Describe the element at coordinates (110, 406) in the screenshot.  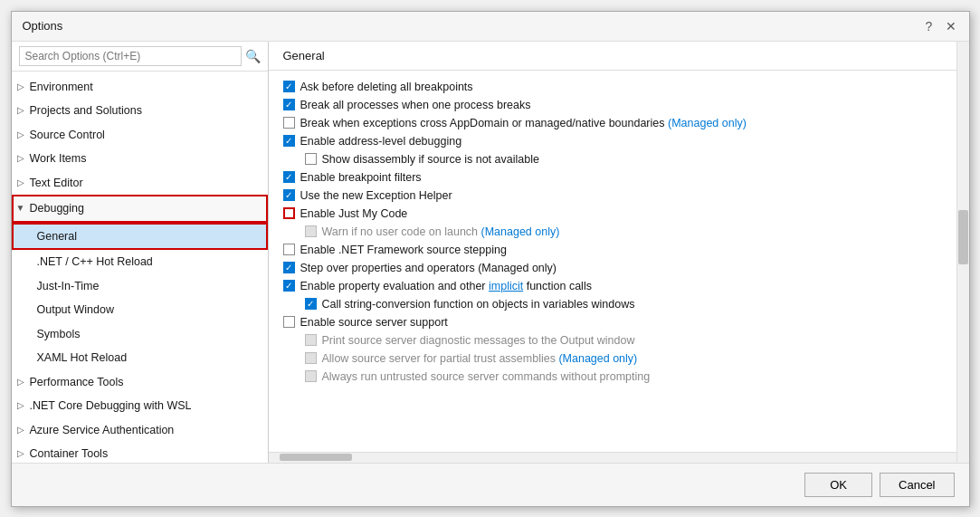
I see `tree-label-dotnet-core-debugging: .NET Core Debugging with WSL` at that location.